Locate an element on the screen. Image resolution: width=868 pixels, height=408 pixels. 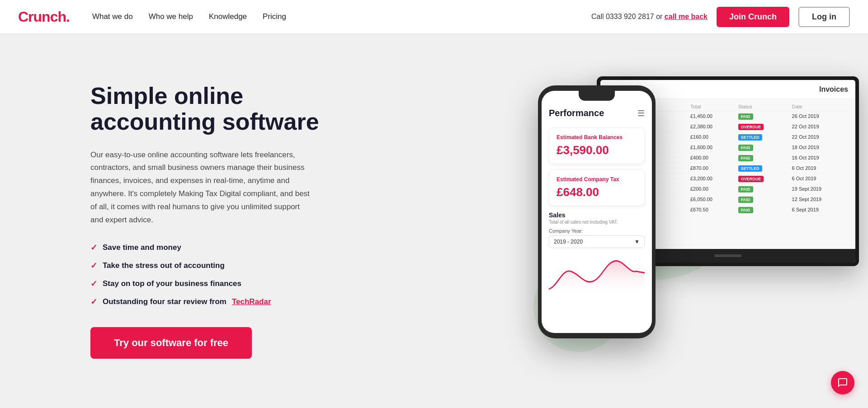
company-year-label: Company Year: is located at coordinates (597, 231).